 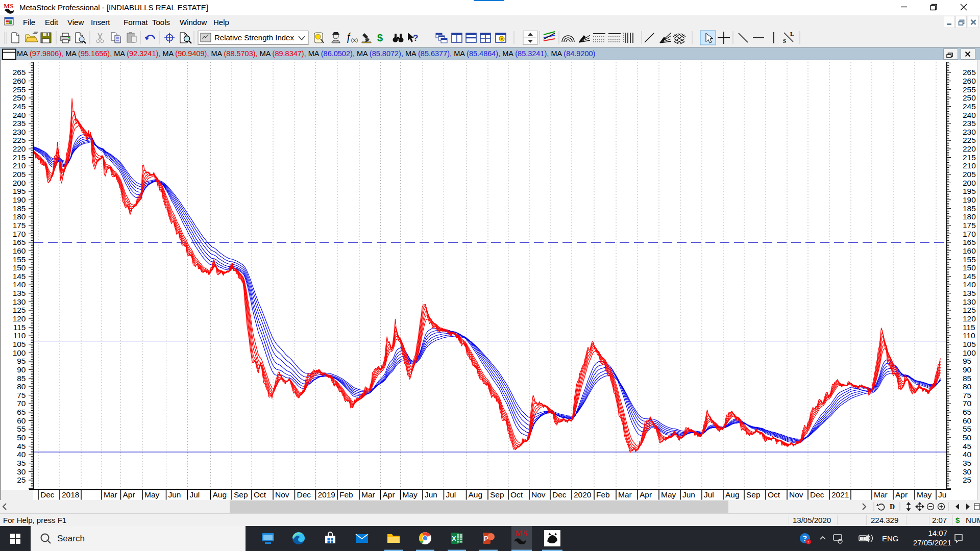 I want to click on svg-text: Relative Strength Index, so click(x=254, y=38).